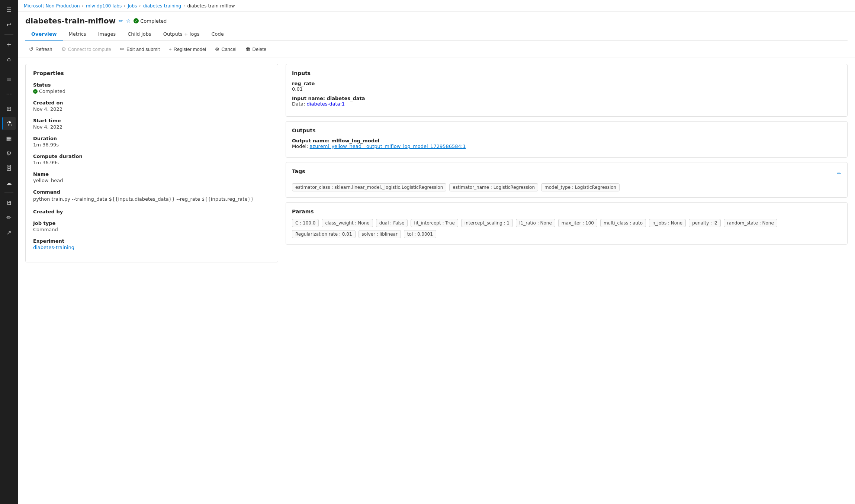 The image size is (855, 504). Describe the element at coordinates (140, 49) in the screenshot. I see `edit-submit-button: ✏ Edit and submit` at that location.